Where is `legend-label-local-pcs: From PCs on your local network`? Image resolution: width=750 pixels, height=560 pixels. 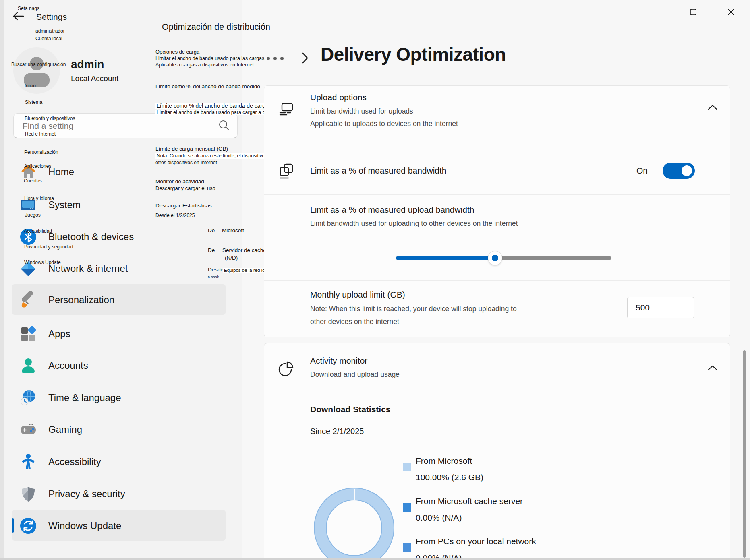
legend-label-local-pcs: From PCs on your local network is located at coordinates (476, 541).